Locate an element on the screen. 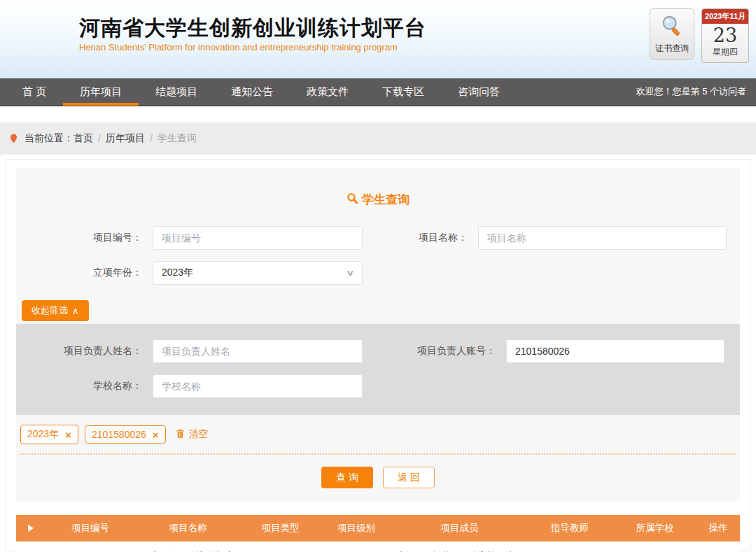 The height and width of the screenshot is (552, 756). project-name-label: 项目名称： is located at coordinates (427, 238).